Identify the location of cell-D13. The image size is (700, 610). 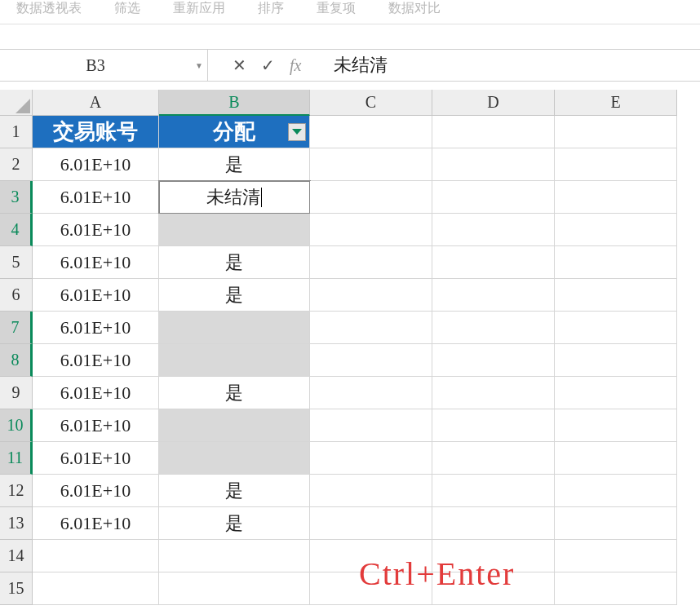
(494, 524).